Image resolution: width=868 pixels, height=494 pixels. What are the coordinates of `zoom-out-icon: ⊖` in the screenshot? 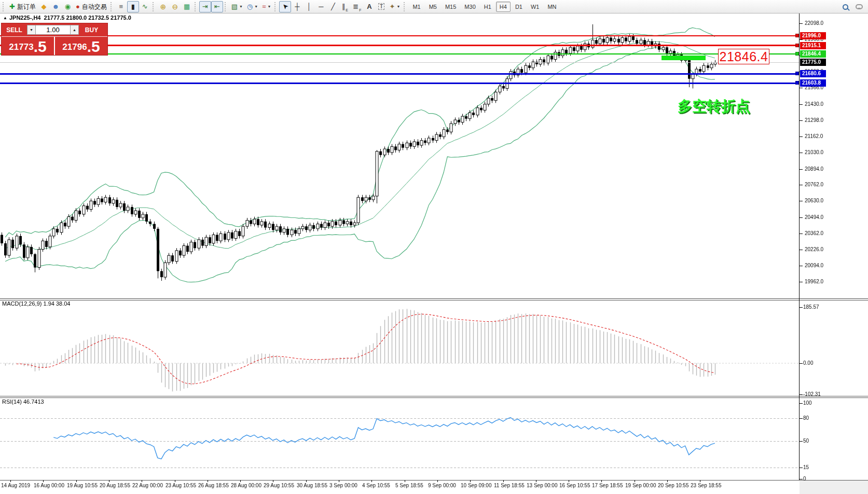 It's located at (175, 7).